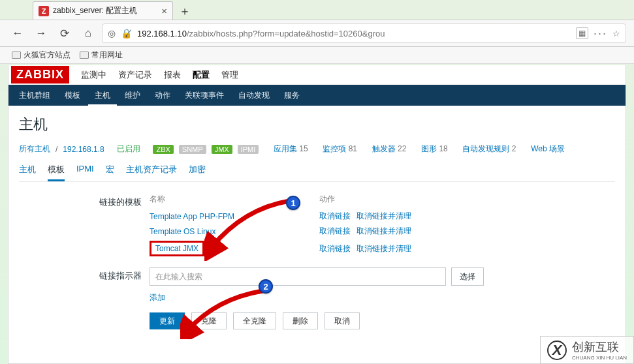 Image resolution: width=634 pixels, height=364 pixels. What do you see at coordinates (165, 10) in the screenshot?
I see `close-icon: ×` at bounding box center [165, 10].